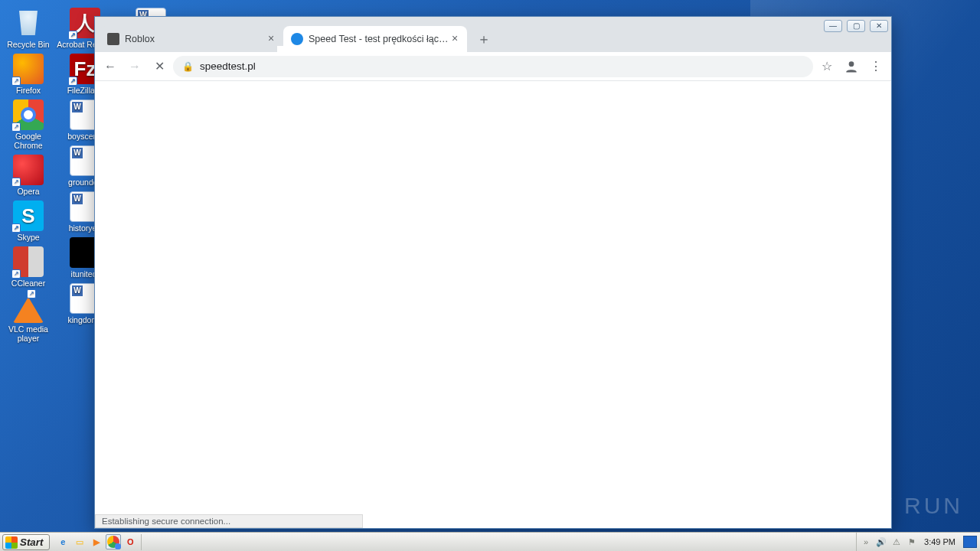  What do you see at coordinates (856, 26) in the screenshot?
I see `window-maximize-button: ▢` at bounding box center [856, 26].